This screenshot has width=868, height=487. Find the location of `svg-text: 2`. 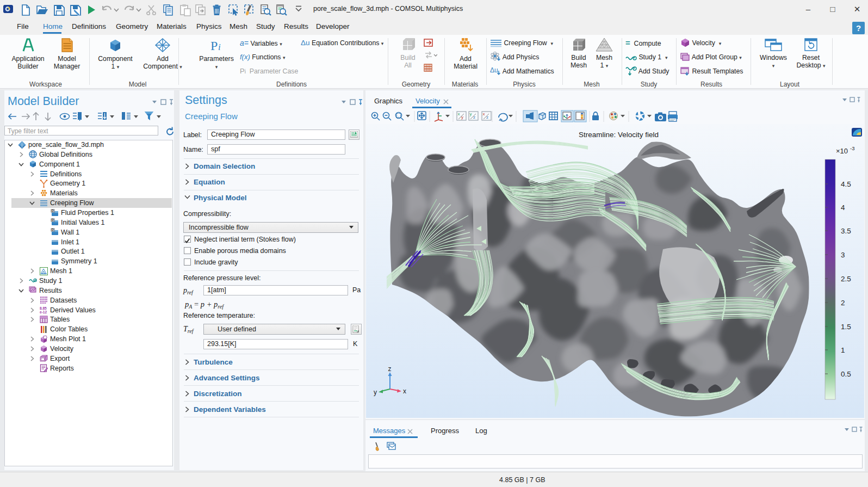

svg-text: 2 is located at coordinates (843, 303).